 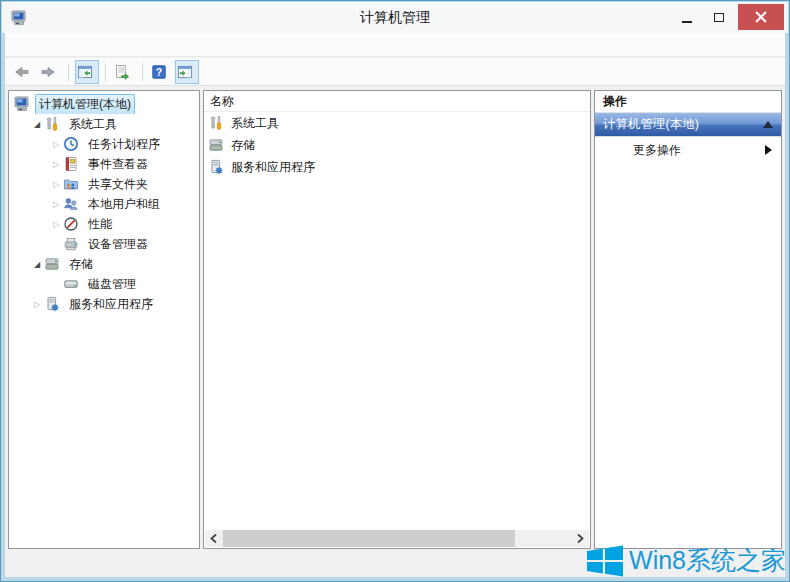 What do you see at coordinates (71, 144) in the screenshot?
I see `task-scheduler-icon` at bounding box center [71, 144].